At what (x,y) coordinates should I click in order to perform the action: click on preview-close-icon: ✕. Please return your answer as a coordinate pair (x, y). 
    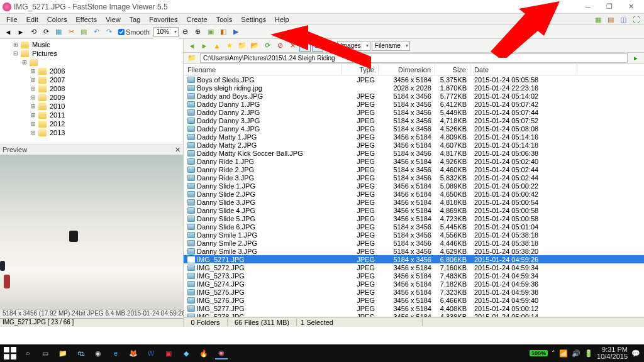
    Looking at the image, I should click on (177, 150).